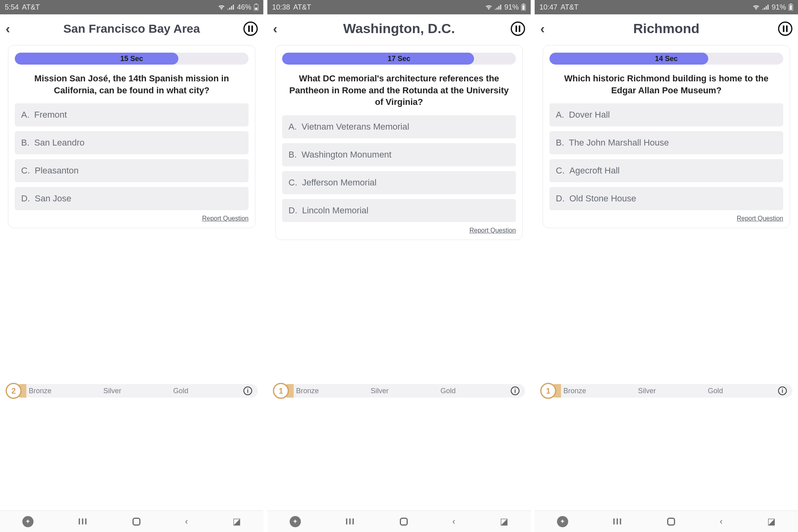  I want to click on answer-option-c: C.Agecroft Hall, so click(666, 171).